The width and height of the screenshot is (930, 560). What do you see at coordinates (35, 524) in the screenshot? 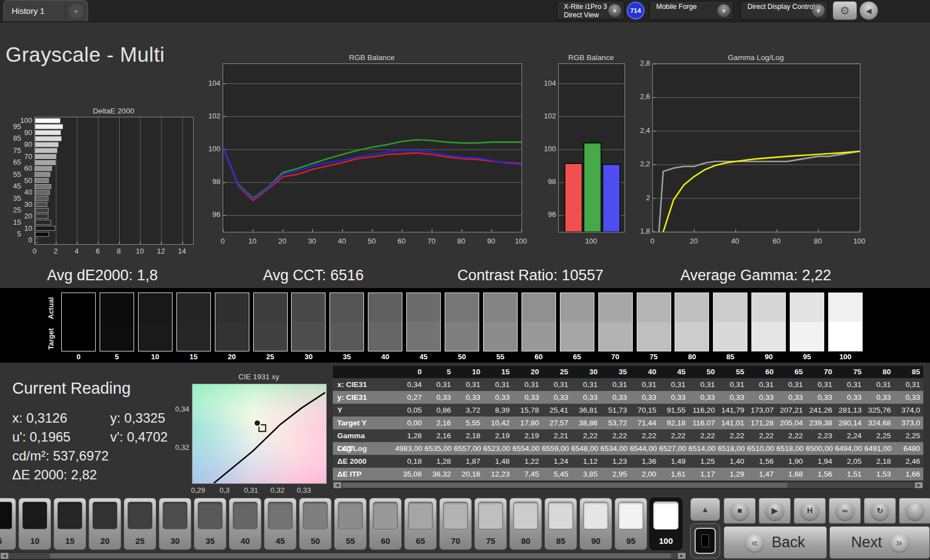
I see `level-button-10: 10` at bounding box center [35, 524].